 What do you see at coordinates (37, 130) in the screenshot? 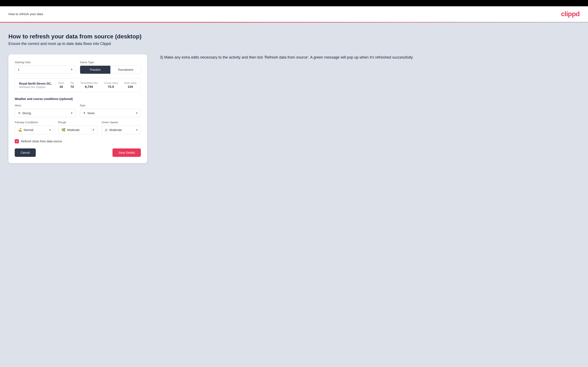
I see `fairway-select: Normal Soft Hard` at bounding box center [37, 130].